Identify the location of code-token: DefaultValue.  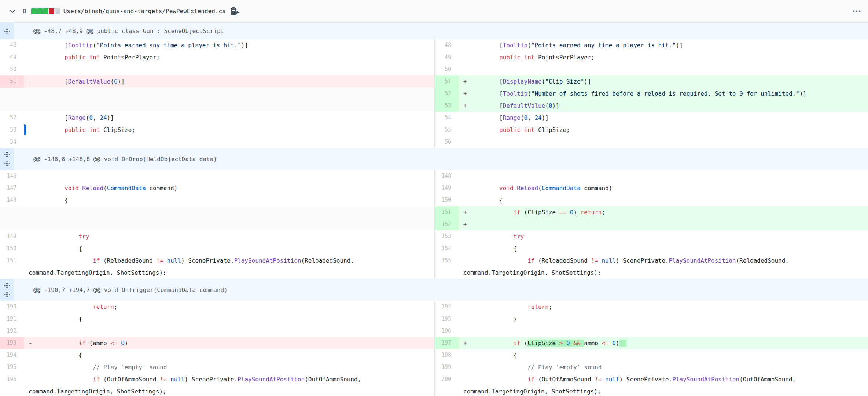
(524, 106).